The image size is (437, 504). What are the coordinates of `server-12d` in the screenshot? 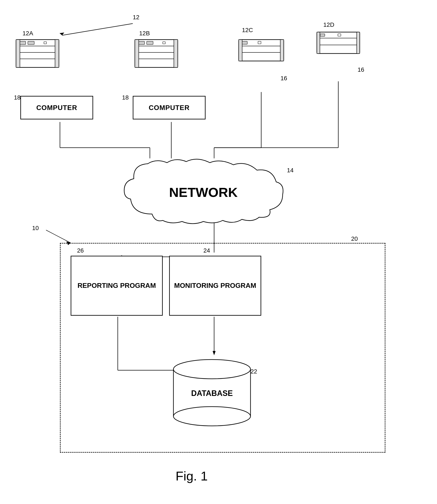 It's located at (338, 44).